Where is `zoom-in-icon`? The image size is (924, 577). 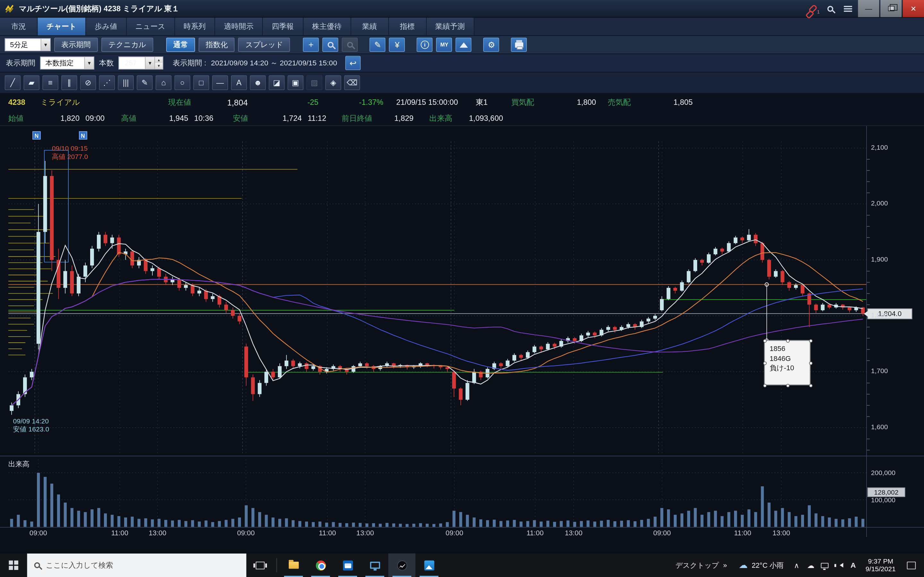 zoom-in-icon is located at coordinates (330, 45).